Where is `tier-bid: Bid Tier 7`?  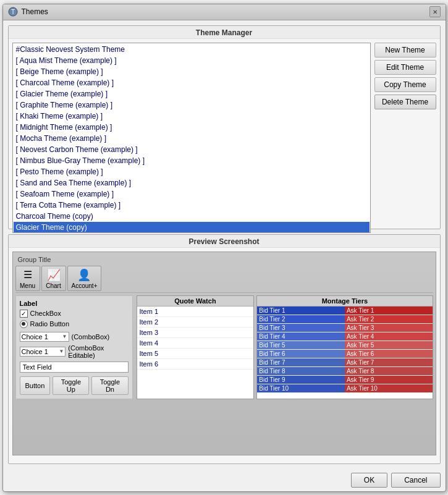 tier-bid: Bid Tier 7 is located at coordinates (301, 362).